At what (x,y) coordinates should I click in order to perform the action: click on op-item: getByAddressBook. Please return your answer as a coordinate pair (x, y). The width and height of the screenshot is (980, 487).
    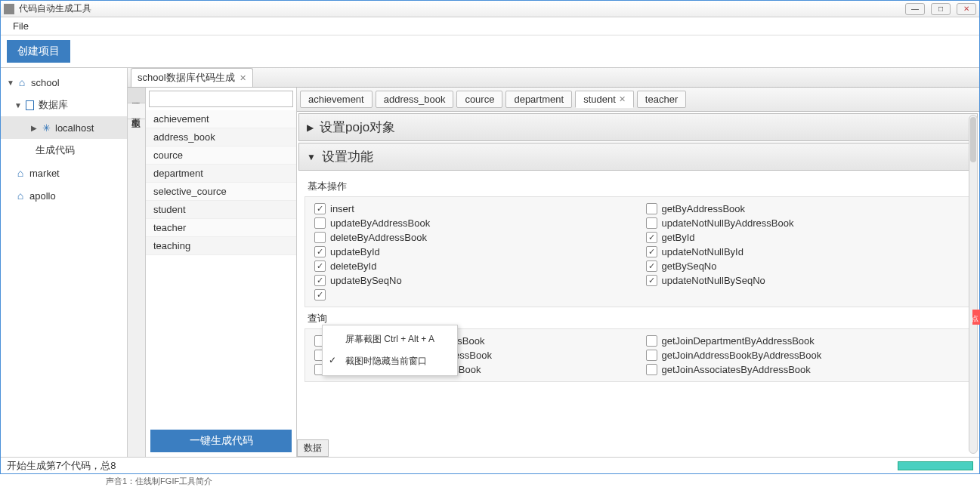
    Looking at the image, I should click on (804, 208).